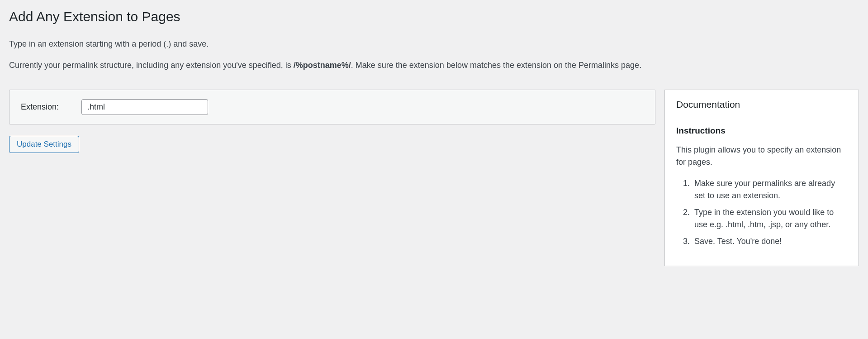 Image resolution: width=868 pixels, height=339 pixels. What do you see at coordinates (151, 65) in the screenshot?
I see `intro-prefix: Currently your permalink structure, incl…` at bounding box center [151, 65].